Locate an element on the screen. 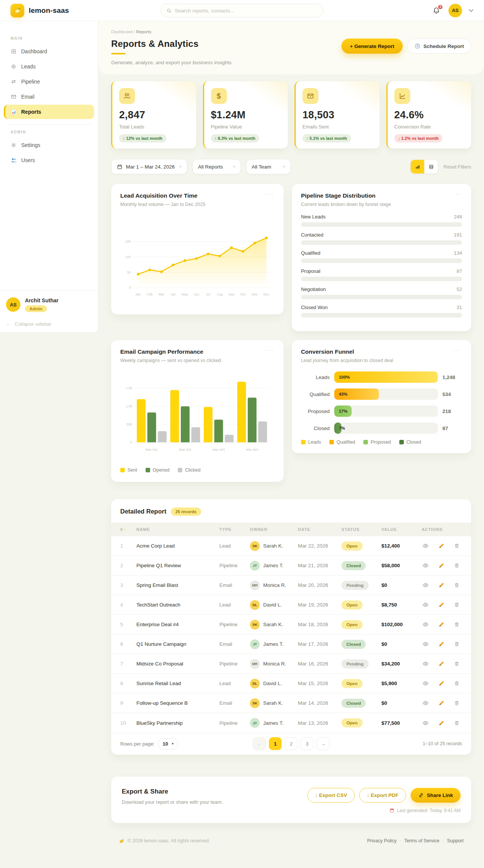 The image size is (484, 868). owner-avatar: JT is located at coordinates (255, 566).